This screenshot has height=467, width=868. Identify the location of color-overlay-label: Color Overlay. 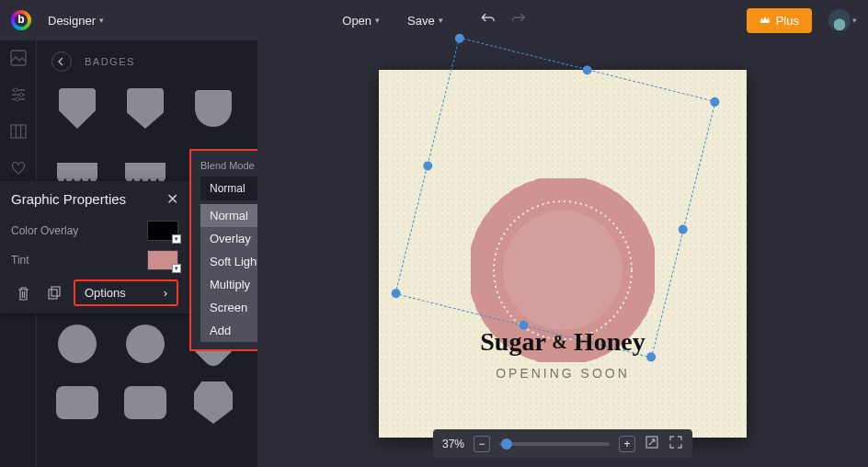
(44, 231).